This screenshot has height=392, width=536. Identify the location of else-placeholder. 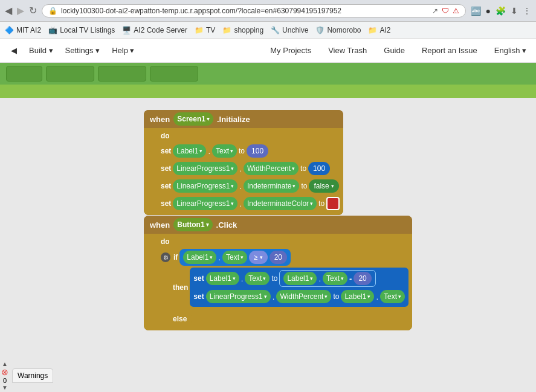
(206, 319).